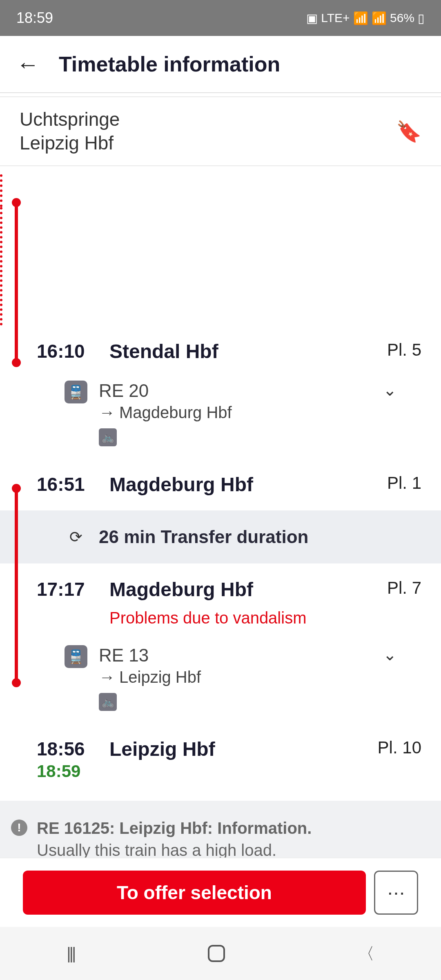  Describe the element at coordinates (402, 18) in the screenshot. I see `battery-percent: 56%` at that location.